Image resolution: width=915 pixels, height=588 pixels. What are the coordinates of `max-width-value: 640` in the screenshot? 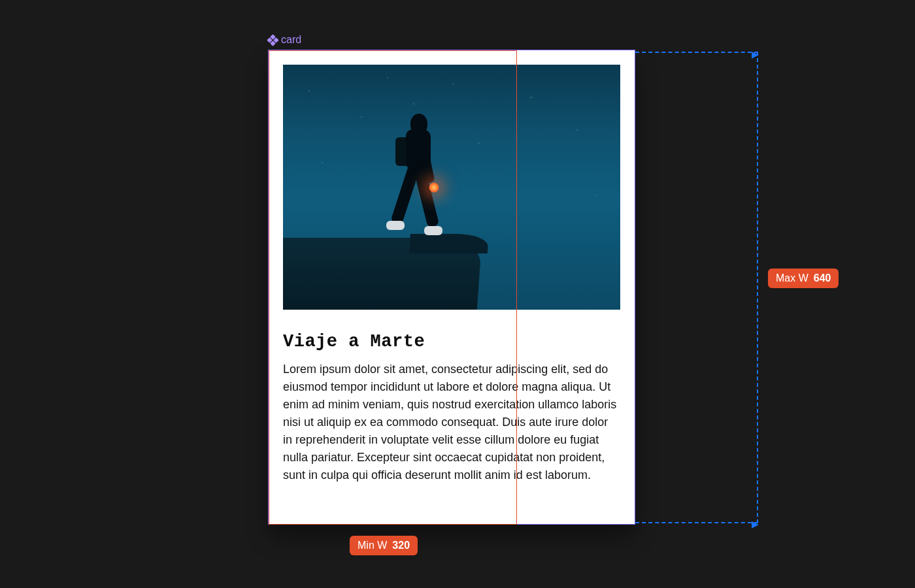 It's located at (822, 278).